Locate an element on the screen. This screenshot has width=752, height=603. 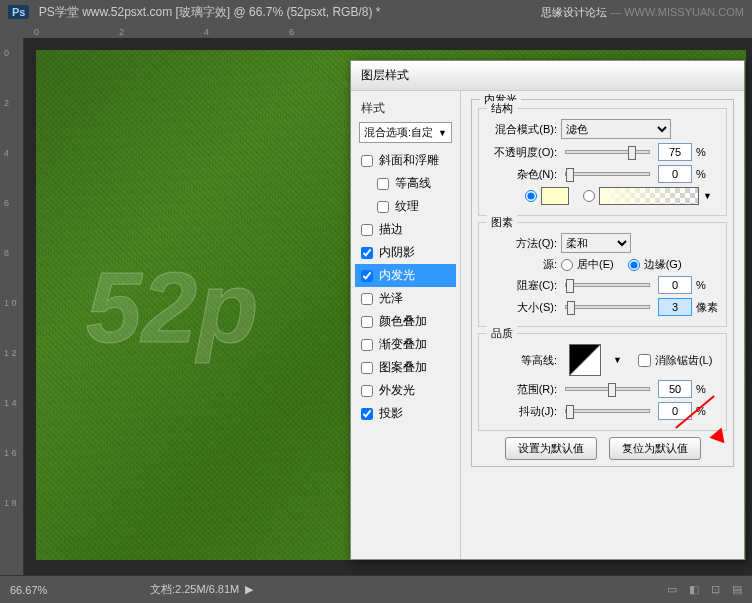
antialias-checkbox is located at coordinates (644, 360).